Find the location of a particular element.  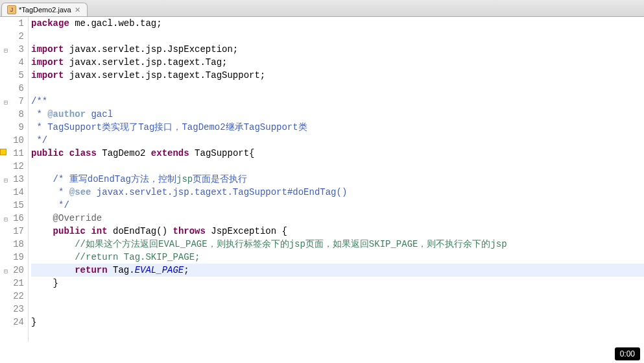

code-line: * @author gacl is located at coordinates (337, 114).